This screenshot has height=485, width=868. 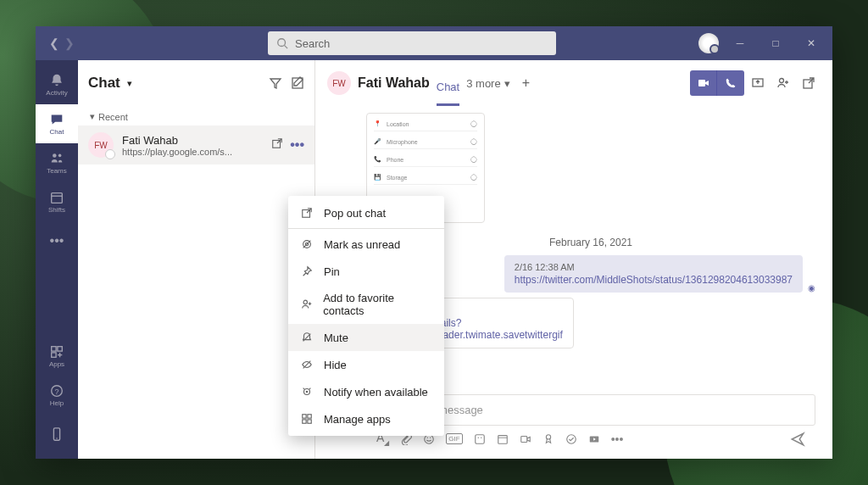 I want to click on popout-button, so click(x=277, y=145).